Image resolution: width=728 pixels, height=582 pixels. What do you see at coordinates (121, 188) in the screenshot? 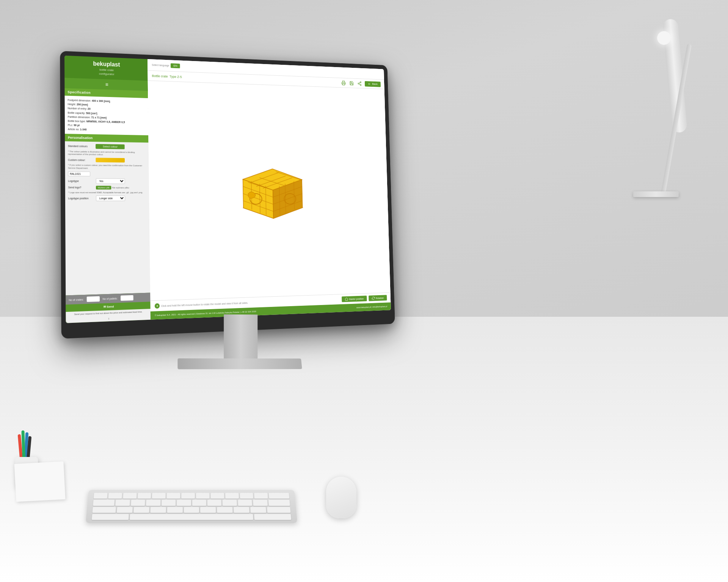
I see `file-none-text: Nie wybrano pliku` at bounding box center [121, 188].